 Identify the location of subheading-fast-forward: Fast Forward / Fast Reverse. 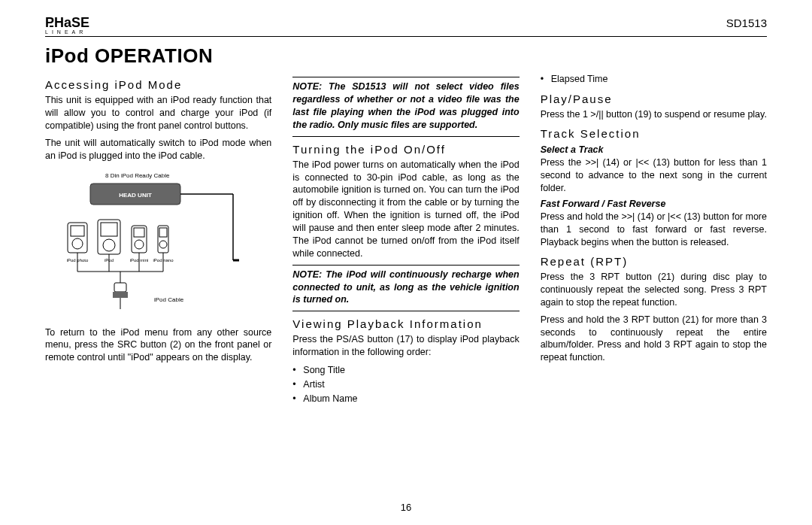
(654, 204).